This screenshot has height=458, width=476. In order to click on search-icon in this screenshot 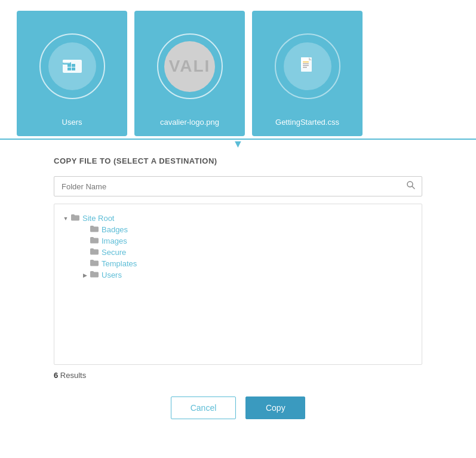, I will do `click(411, 185)`.